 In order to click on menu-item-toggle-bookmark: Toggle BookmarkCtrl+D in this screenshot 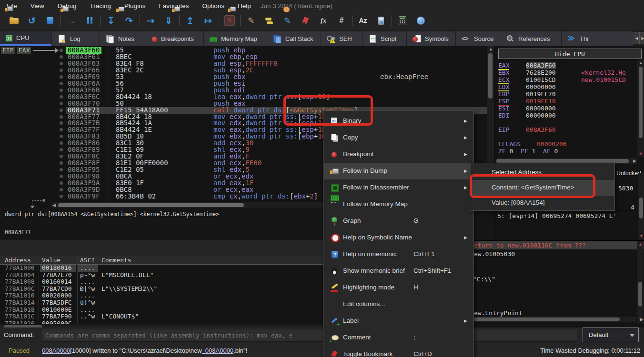, I will do `click(398, 351)`.